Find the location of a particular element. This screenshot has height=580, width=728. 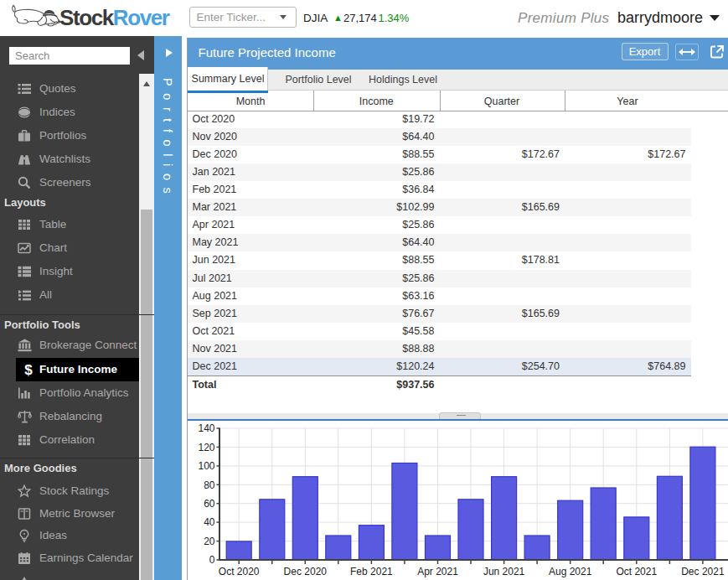

svg-text: 60 is located at coordinates (209, 504).